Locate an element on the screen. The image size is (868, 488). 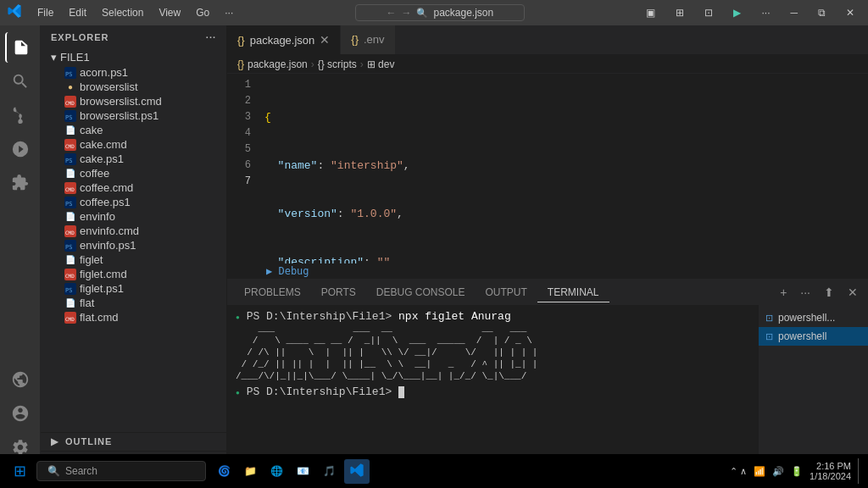
tab-env: {} .env is located at coordinates (368, 40).